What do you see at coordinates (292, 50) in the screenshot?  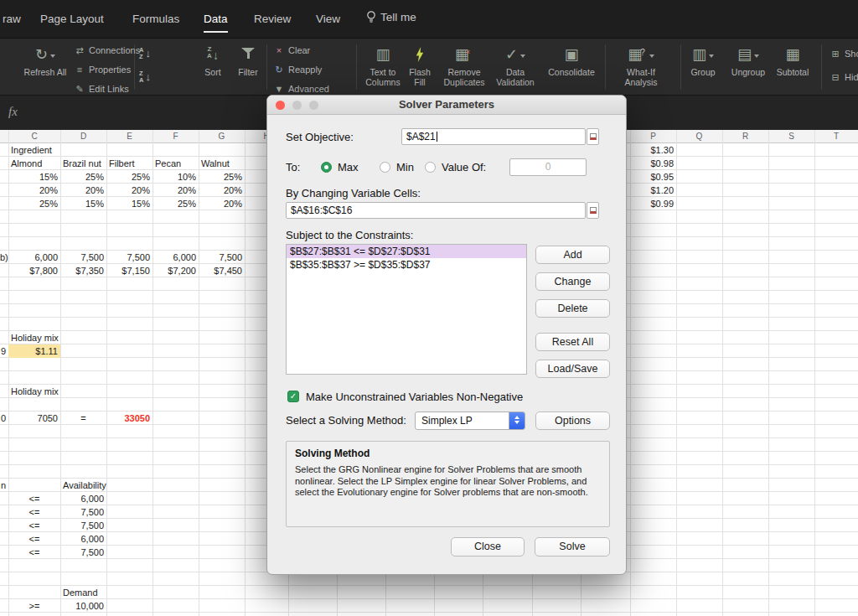 I see `clear-button: ×Clear` at bounding box center [292, 50].